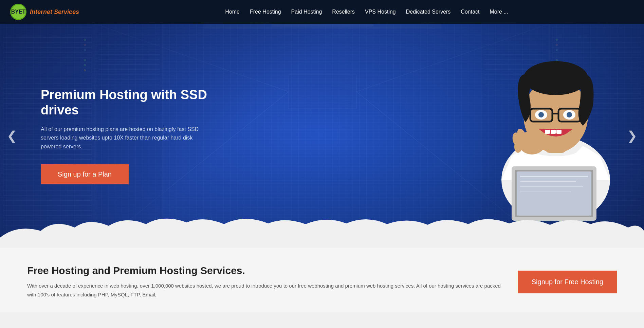  What do you see at coordinates (632, 136) in the screenshot?
I see `carousel-next-button: ❯` at bounding box center [632, 136].